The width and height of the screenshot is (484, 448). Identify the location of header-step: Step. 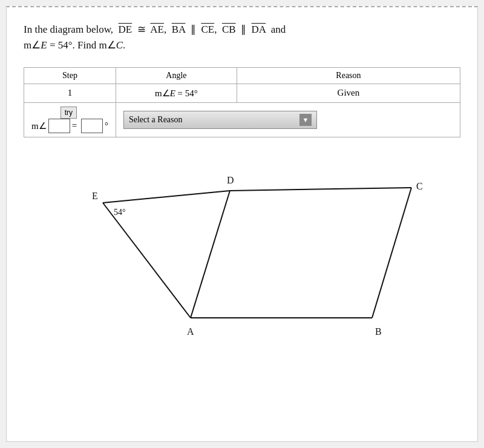
(70, 75).